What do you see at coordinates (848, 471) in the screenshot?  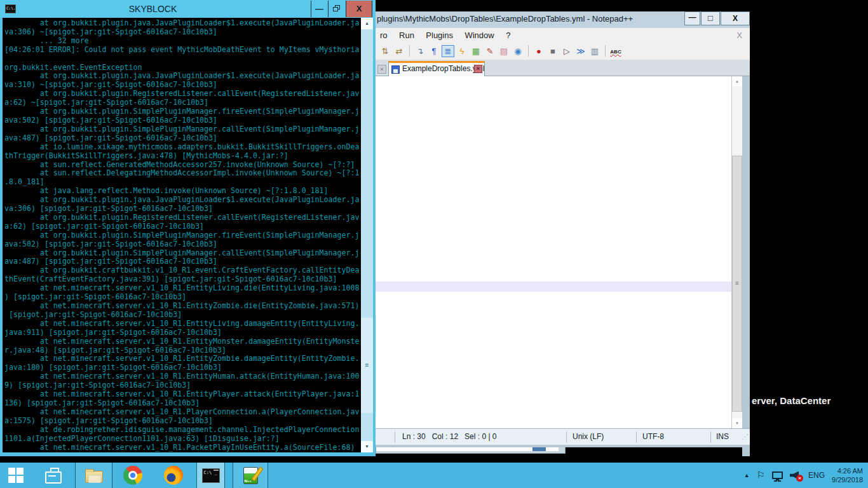 I see `clock-time: 4:26 AM` at bounding box center [848, 471].